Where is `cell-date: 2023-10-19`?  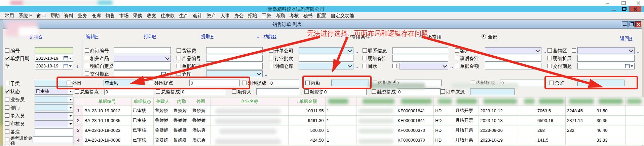 cell-date: 2023-10-19 is located at coordinates (499, 140).